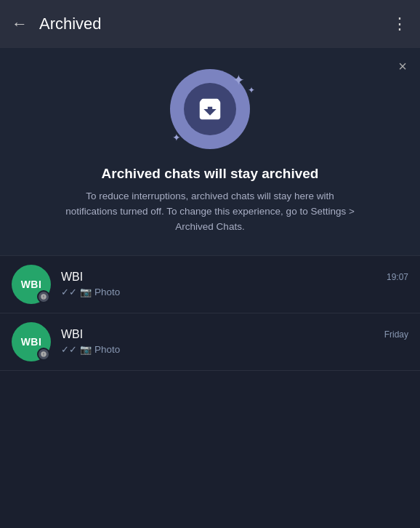  Describe the element at coordinates (235, 277) in the screenshot. I see `chat-row-top: WBI 19:07` at that location.